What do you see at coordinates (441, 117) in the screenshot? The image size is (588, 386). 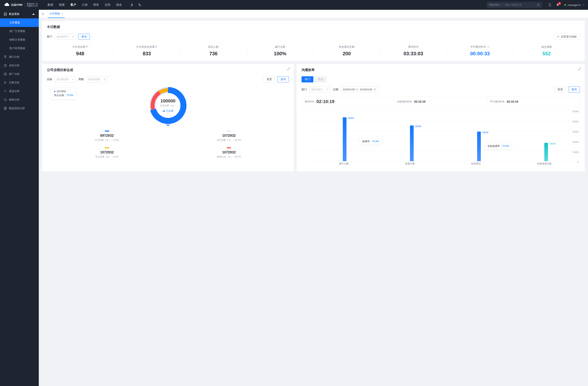 I see `communication-card: 沟通效率 部门个人 部门 请选择部门 日期 201` at bounding box center [441, 117].